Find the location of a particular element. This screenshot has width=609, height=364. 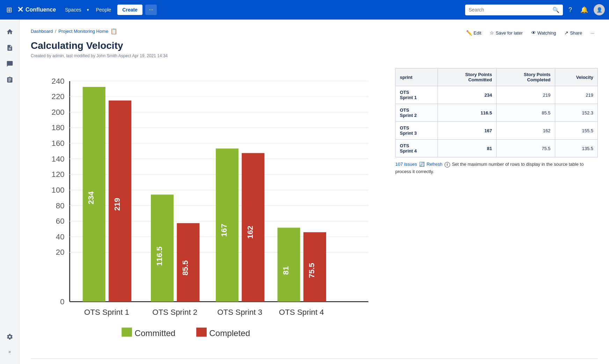

bar-sprint4-committed is located at coordinates (289, 265).